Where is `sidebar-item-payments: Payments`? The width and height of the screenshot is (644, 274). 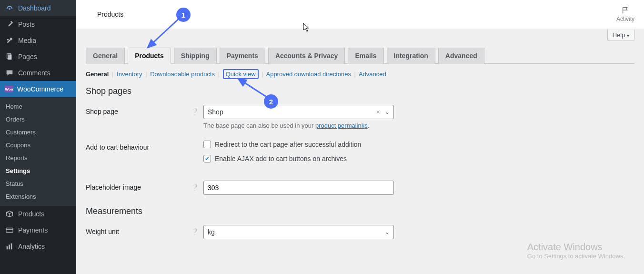
sidebar-item-payments: Payments is located at coordinates (38, 230).